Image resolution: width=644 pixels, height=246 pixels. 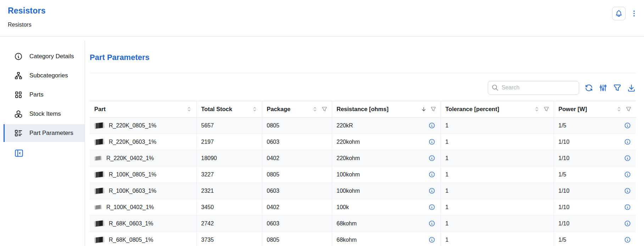 What do you see at coordinates (603, 88) in the screenshot?
I see `table-options-button` at bounding box center [603, 88].